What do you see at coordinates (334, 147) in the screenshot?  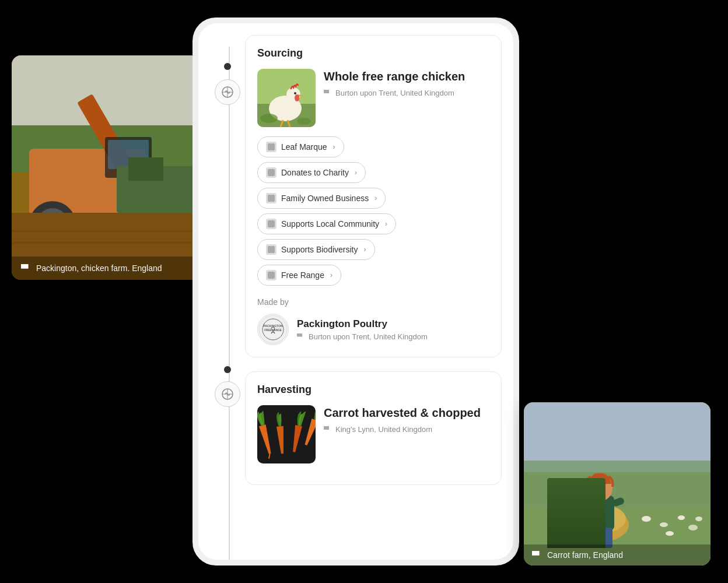 I see `badge-leaf-marque-chevron: ›` at bounding box center [334, 147].